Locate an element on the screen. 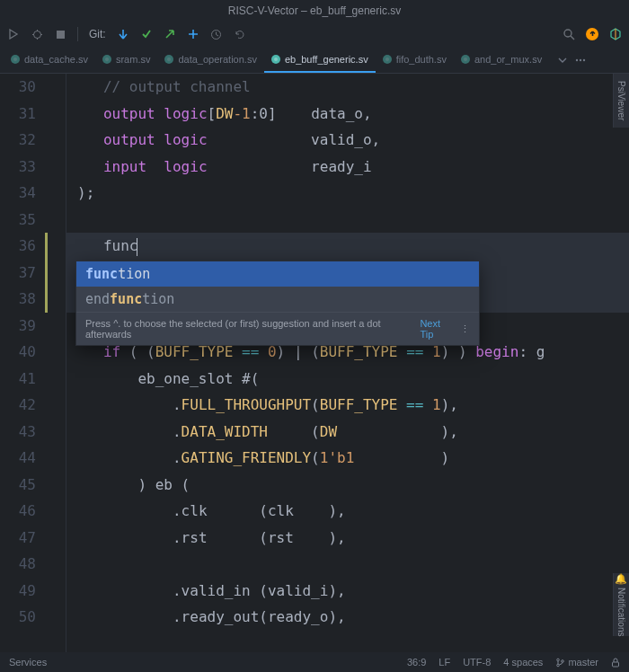 The width and height of the screenshot is (629, 672). tab-data-operation: data_operation.sv is located at coordinates (210, 59).